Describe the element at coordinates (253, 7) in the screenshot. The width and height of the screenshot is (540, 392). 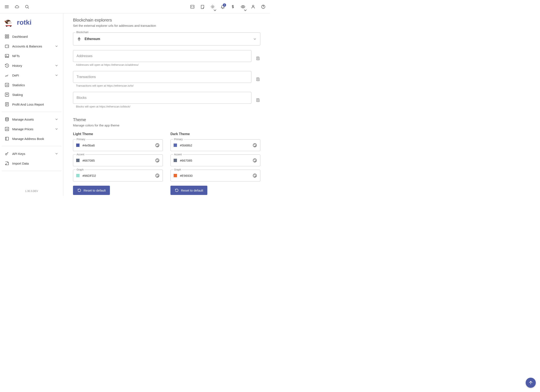
I see `user-icon` at that location.